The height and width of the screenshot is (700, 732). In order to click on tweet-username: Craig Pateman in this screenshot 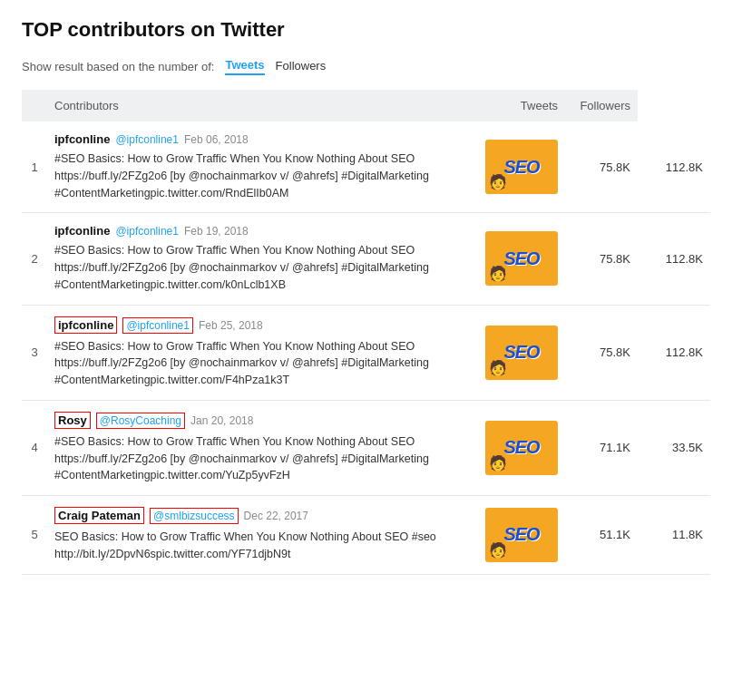, I will do `click(100, 515)`.